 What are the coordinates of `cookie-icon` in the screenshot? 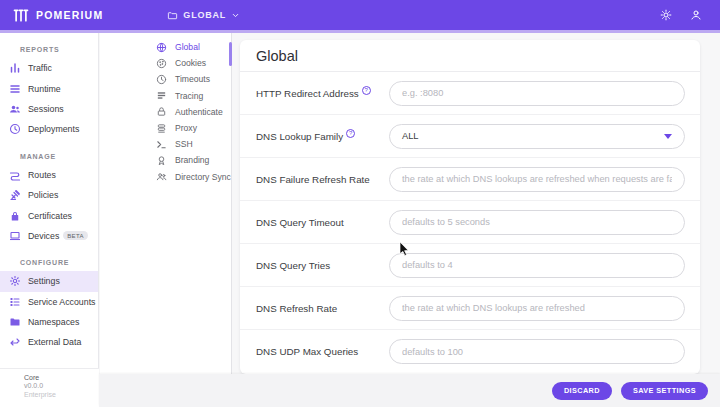 It's located at (162, 64).